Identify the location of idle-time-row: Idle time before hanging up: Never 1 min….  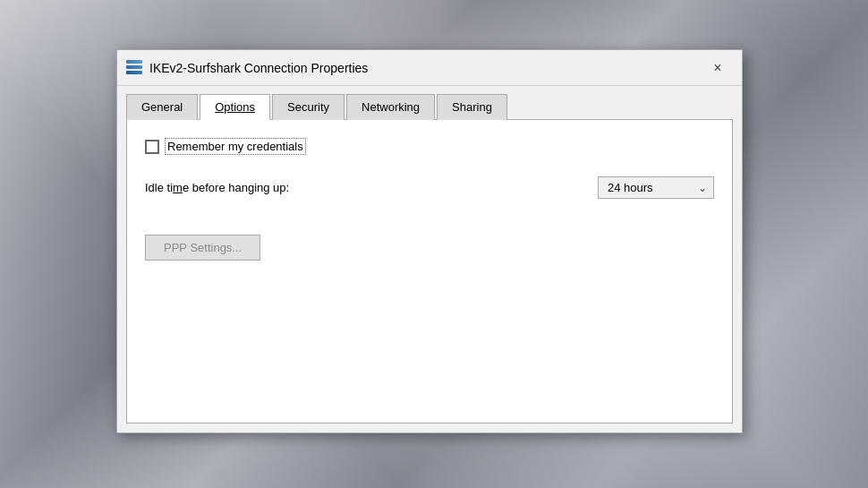
(430, 188).